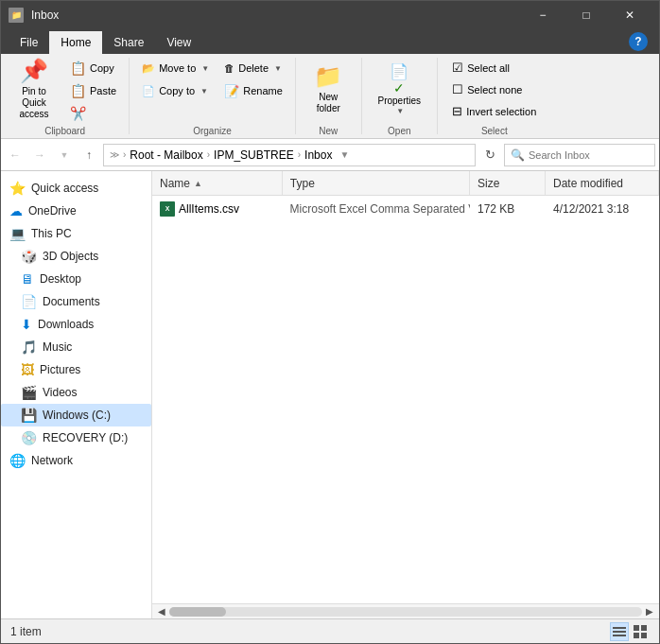  Describe the element at coordinates (176, 68) in the screenshot. I see `move-to-button: 📂 Move to ▼` at that location.